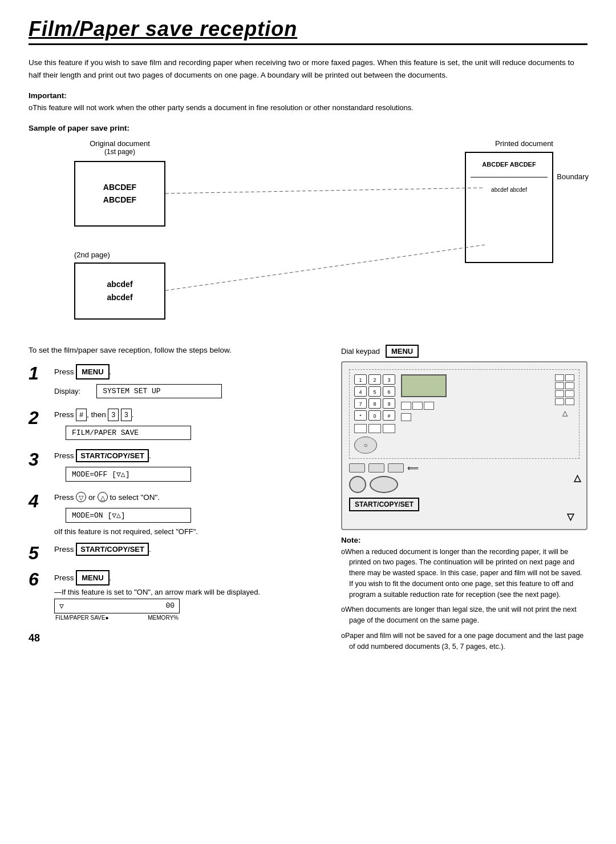 The height and width of the screenshot is (844, 616). Describe the element at coordinates (384, 504) in the screenshot. I see `start-copy-set-device: START/COPY/SET` at that location.